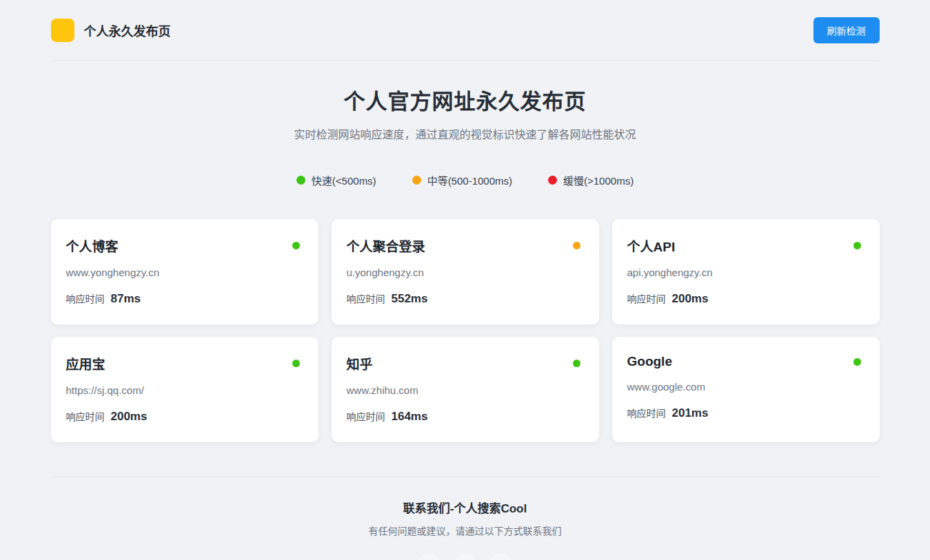  I want to click on header: 个人永久发布页 刷新检测, so click(465, 30).